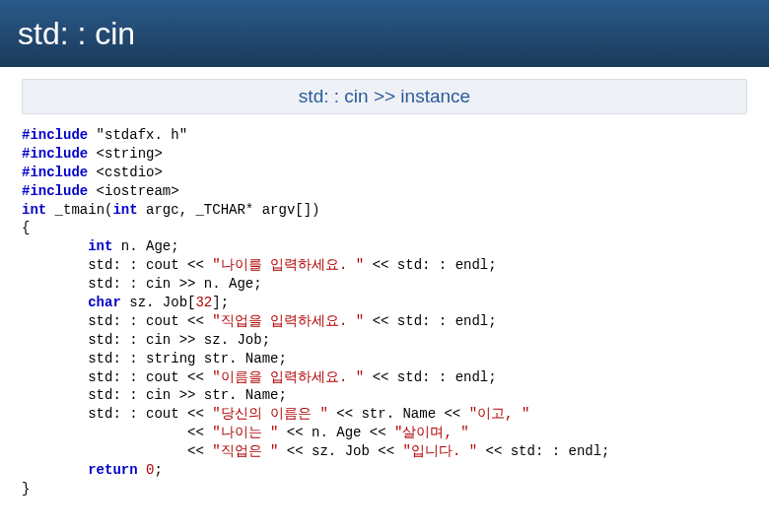 This screenshot has width=769, height=532. I want to click on strname-decl: std: : string str. Name;, so click(154, 359).